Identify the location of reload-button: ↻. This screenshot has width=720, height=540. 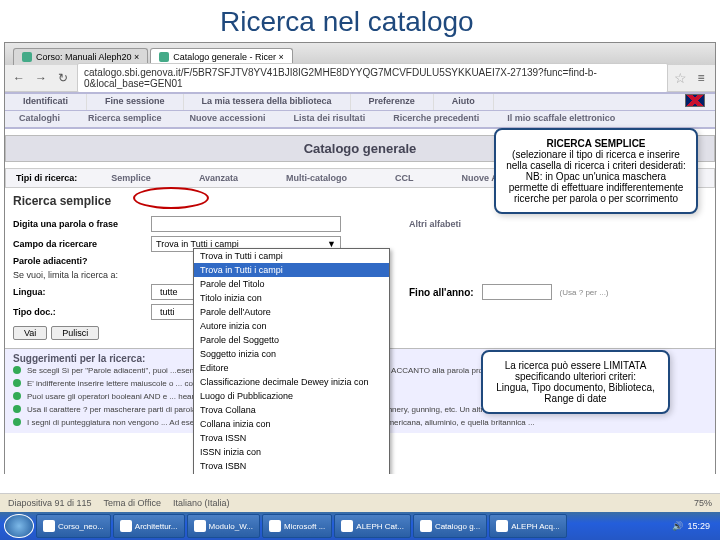
(63, 78).